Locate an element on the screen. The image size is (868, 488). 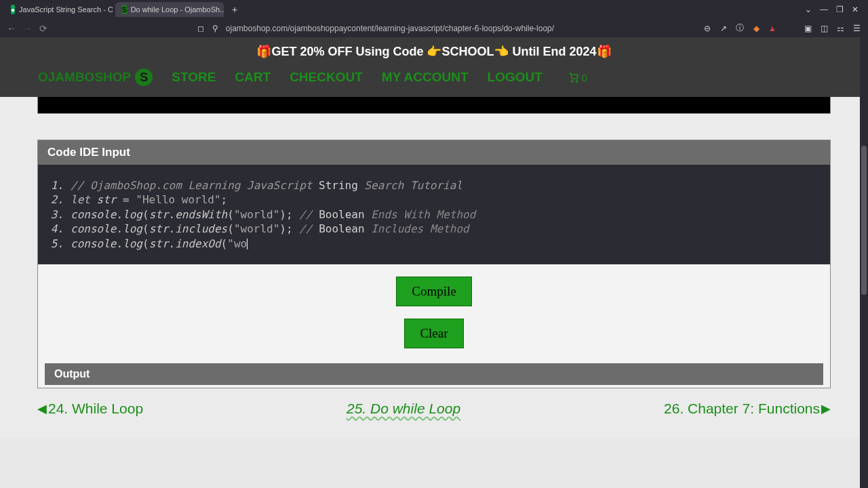
promo-code: 👉SCHOOL👈 is located at coordinates (468, 52).